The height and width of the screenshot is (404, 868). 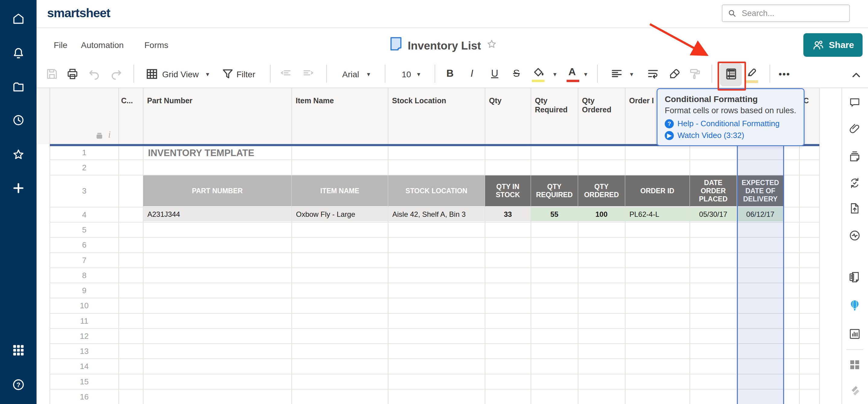 I want to click on grid-cell: 100, so click(x=601, y=214).